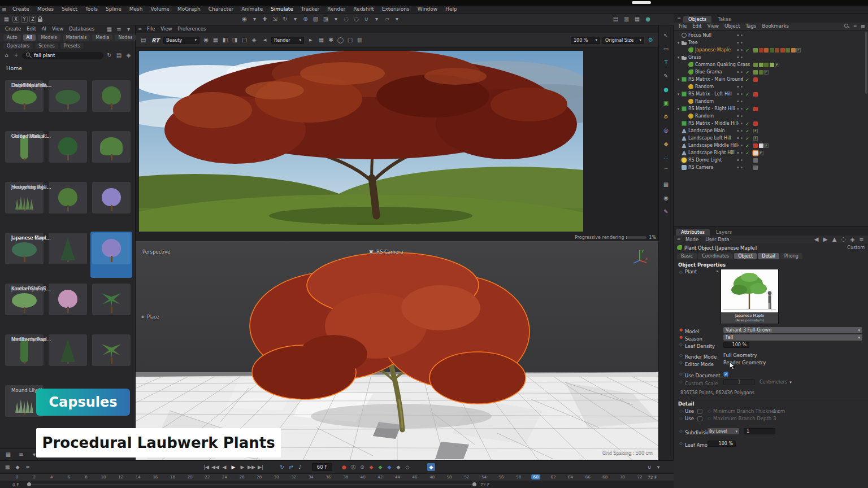  Describe the element at coordinates (366, 19) in the screenshot. I see `snap-icon: ∪` at that location.